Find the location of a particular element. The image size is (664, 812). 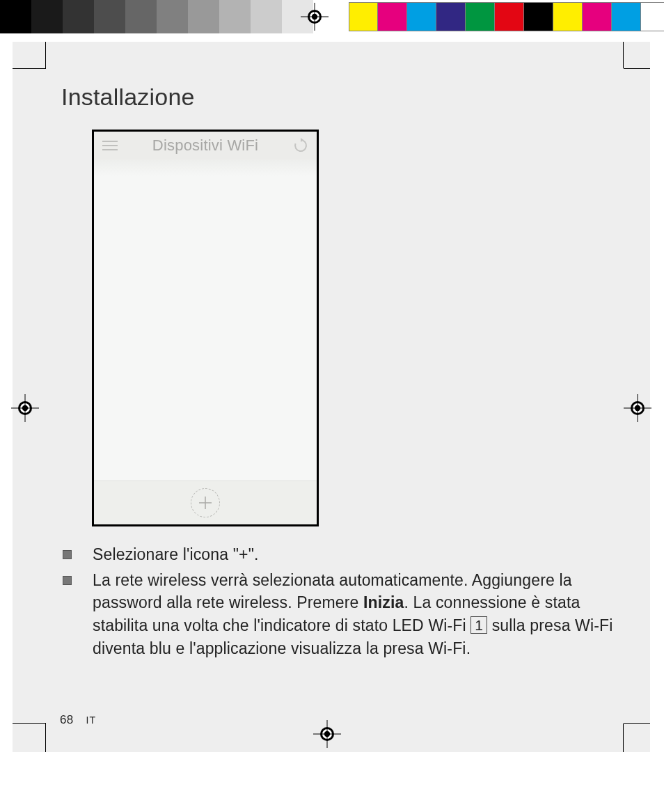

list-item: La rete wireless verrà selezionata autom… is located at coordinates (339, 614).